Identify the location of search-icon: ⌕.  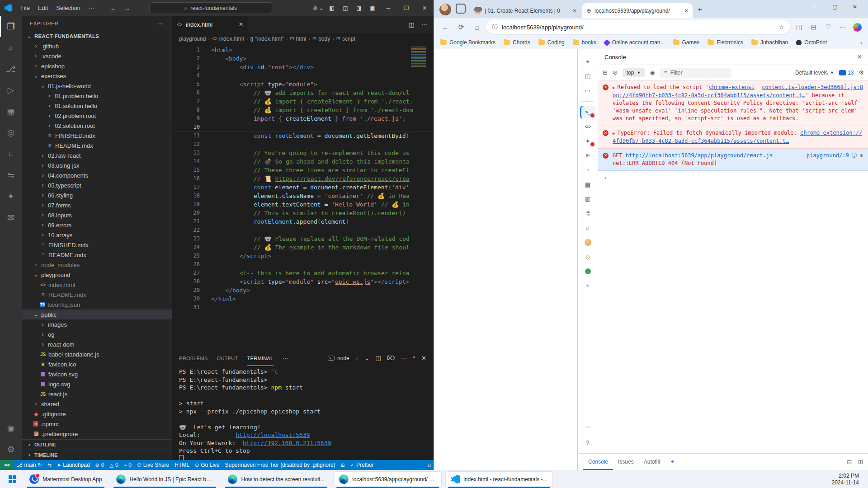
(11, 48).